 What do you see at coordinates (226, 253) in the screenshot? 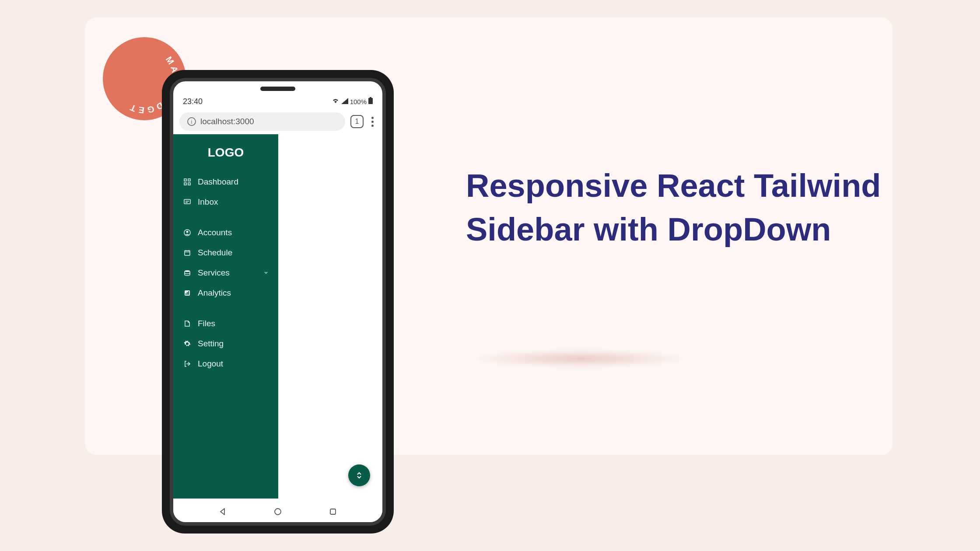
I see `sidebar-item-schedule: Schedule` at bounding box center [226, 253].